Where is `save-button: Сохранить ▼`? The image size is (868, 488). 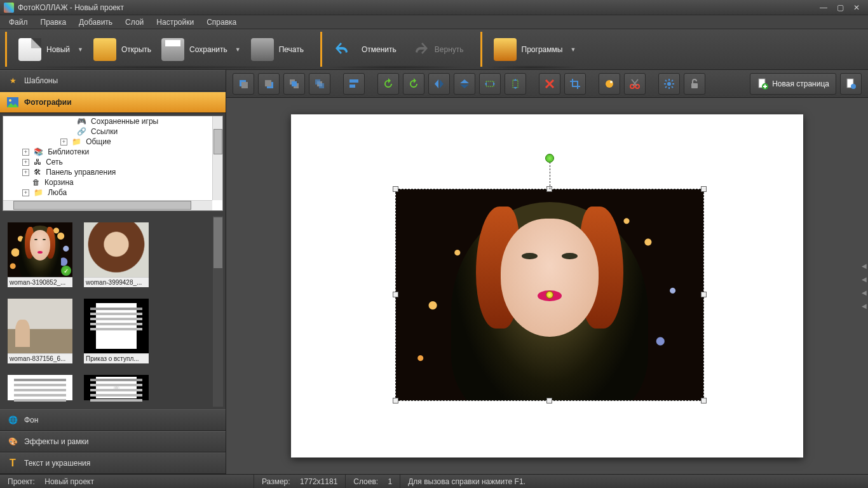
save-button: Сохранить ▼ is located at coordinates (201, 50).